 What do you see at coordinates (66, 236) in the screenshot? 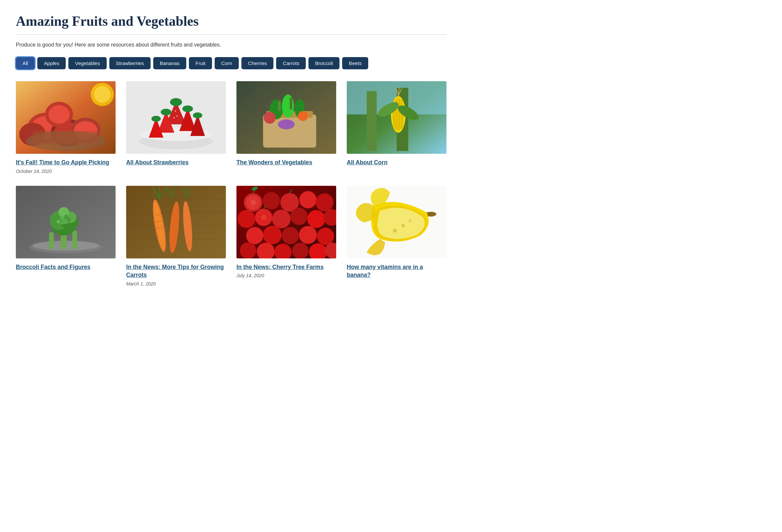
I see `card-item: Broccoli Facts and Figures` at bounding box center [66, 236].